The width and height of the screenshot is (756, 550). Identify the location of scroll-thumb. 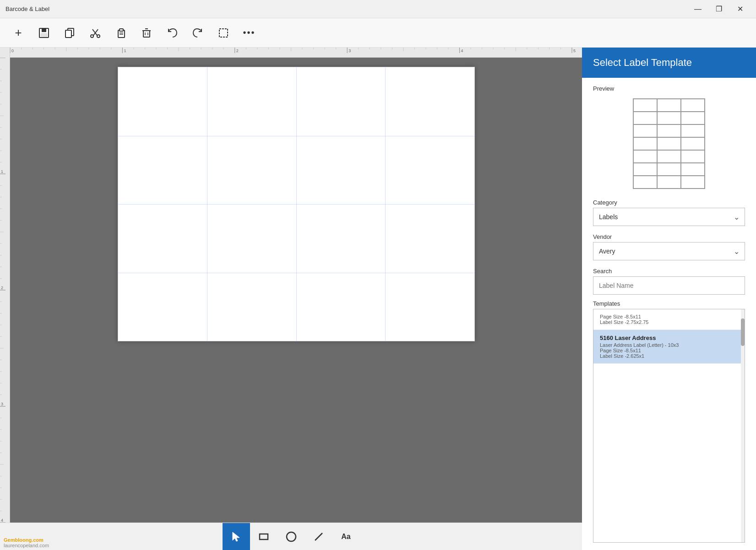
(743, 332).